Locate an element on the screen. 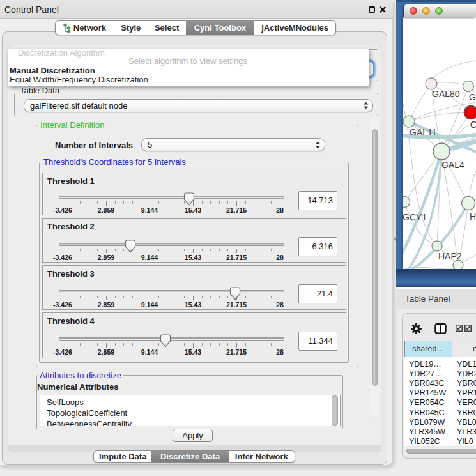 The image size is (476, 476). svg-text: HIS4 is located at coordinates (473, 217).